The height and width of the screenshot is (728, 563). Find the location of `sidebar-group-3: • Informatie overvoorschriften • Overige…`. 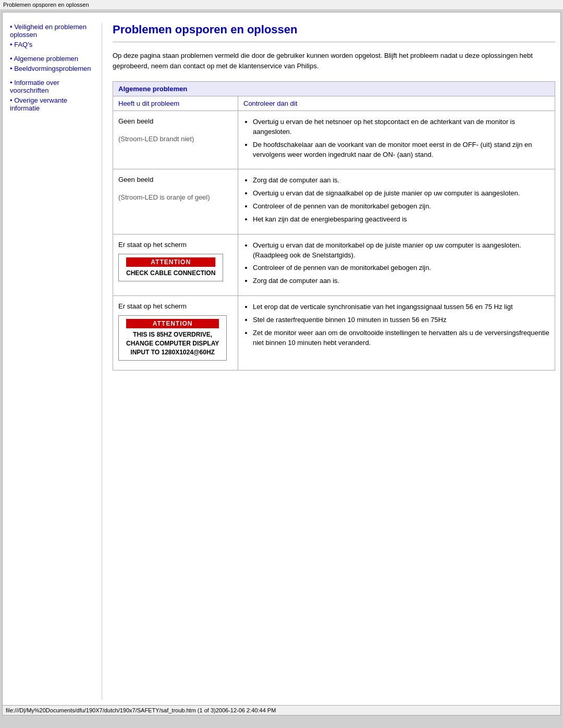

sidebar-group-3: • Informatie overvoorschriften • Overige… is located at coordinates (52, 95).